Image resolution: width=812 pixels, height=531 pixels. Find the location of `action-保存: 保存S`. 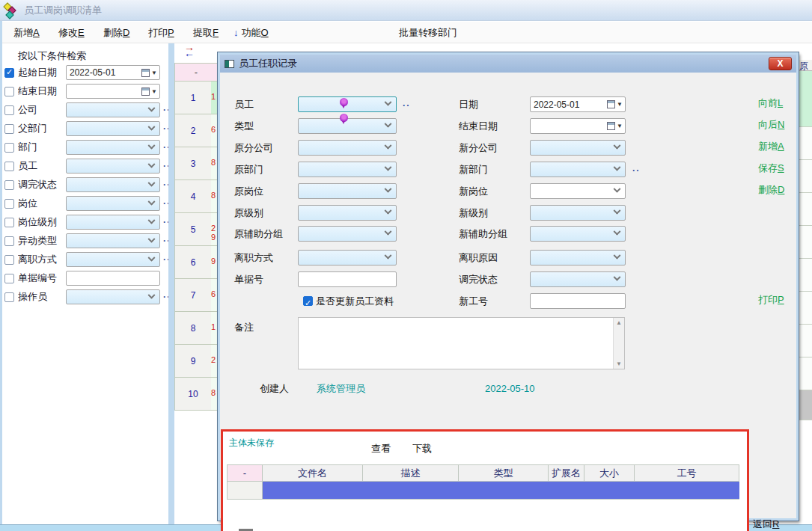

action-保存: 保存S is located at coordinates (771, 168).